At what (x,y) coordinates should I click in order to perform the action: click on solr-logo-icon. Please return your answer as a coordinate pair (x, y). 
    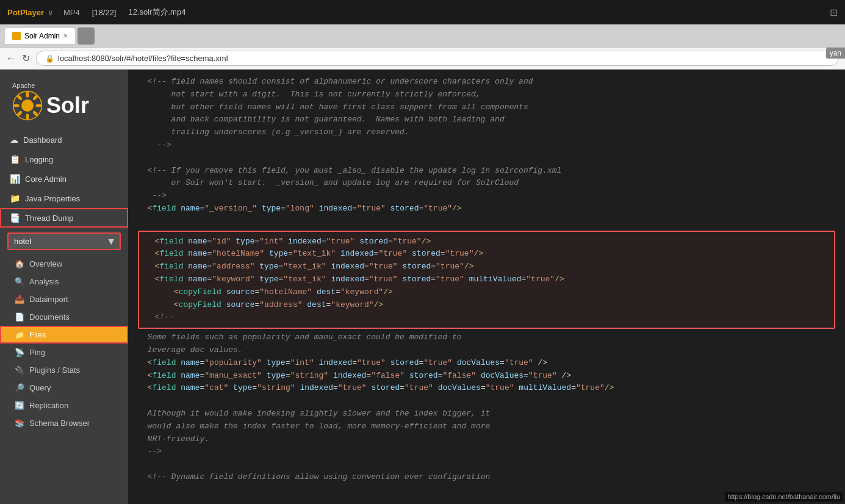
    Looking at the image, I should click on (27, 106).